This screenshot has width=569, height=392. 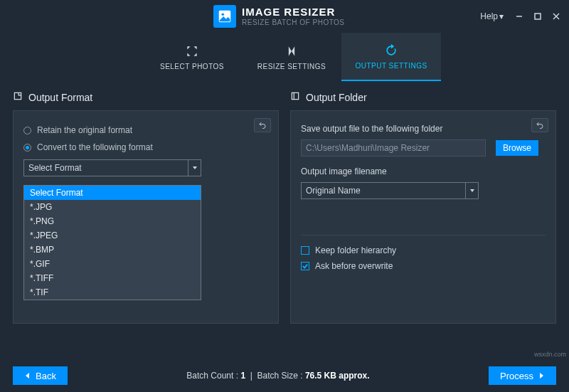 What do you see at coordinates (501, 16) in the screenshot?
I see `chevron-down-icon: ▾` at bounding box center [501, 16].